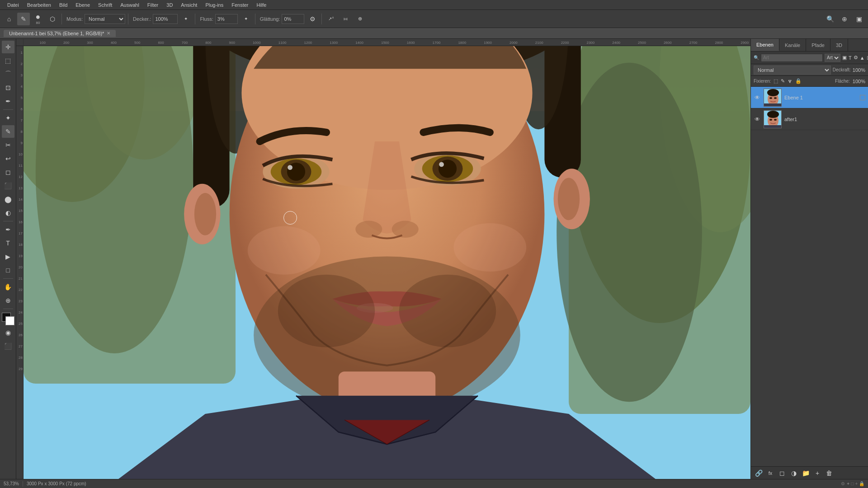  I want to click on glaettung-settings-btn: ⚙, so click(312, 19).